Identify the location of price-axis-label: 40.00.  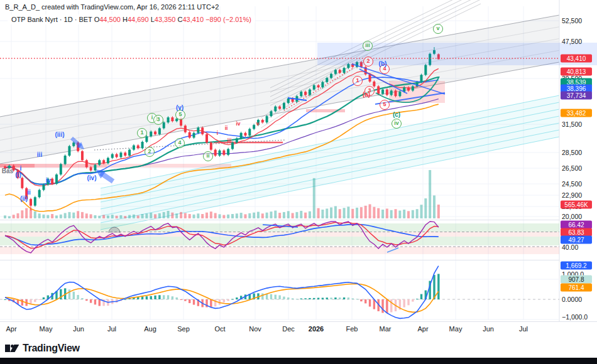
(570, 247).